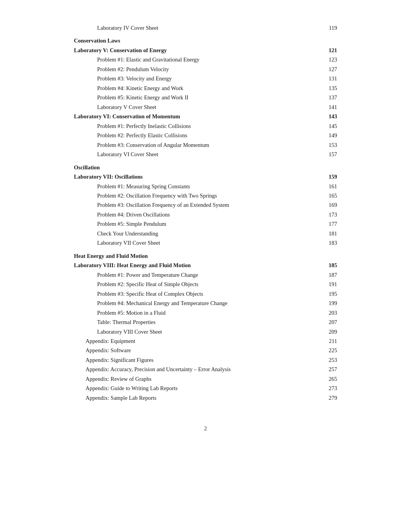 Image resolution: width=411 pixels, height=532 pixels. Describe the element at coordinates (198, 154) in the screenshot. I see `toc-entry-text: Laboratory VI Cover Sheet` at that location.